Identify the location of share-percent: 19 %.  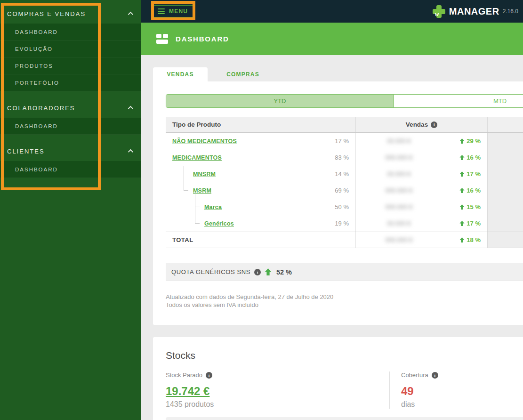
(345, 223).